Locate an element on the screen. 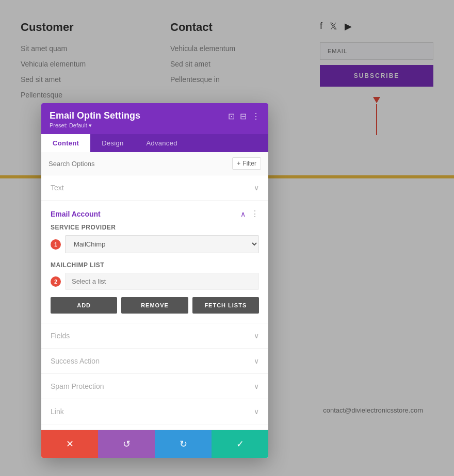  panel-header: Email Optin Settings Preset: Default ▾ ⊡… is located at coordinates (155, 119).